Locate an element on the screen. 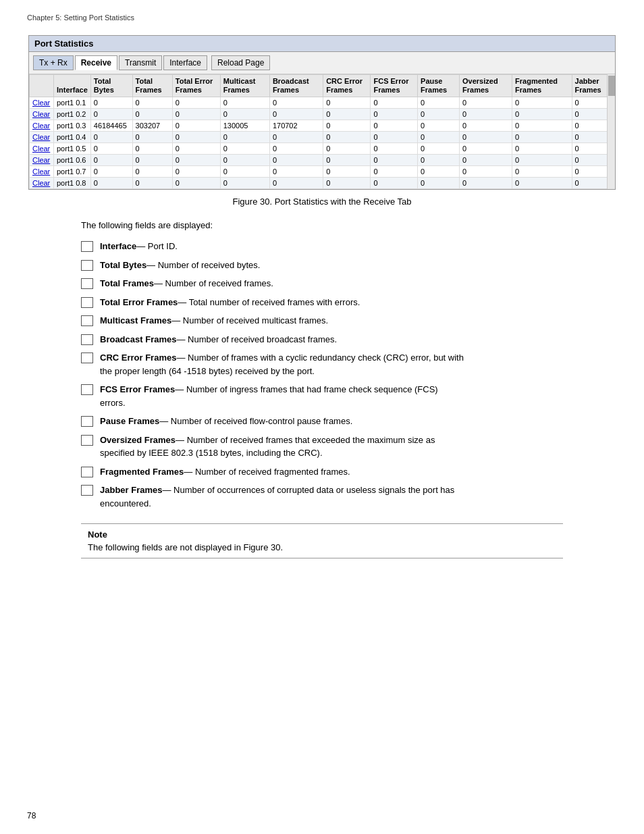  list-item: Fragmented Frames— Number of received fr… is located at coordinates (349, 472).